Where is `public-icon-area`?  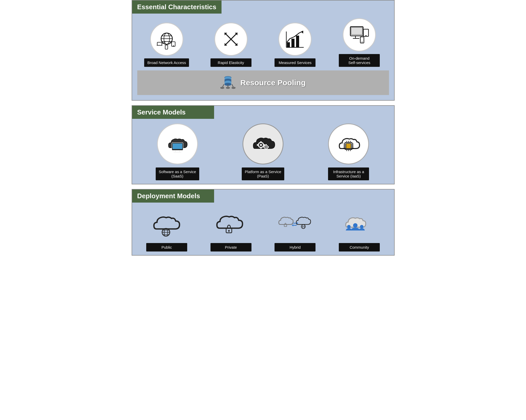 public-icon-area is located at coordinates (167, 224).